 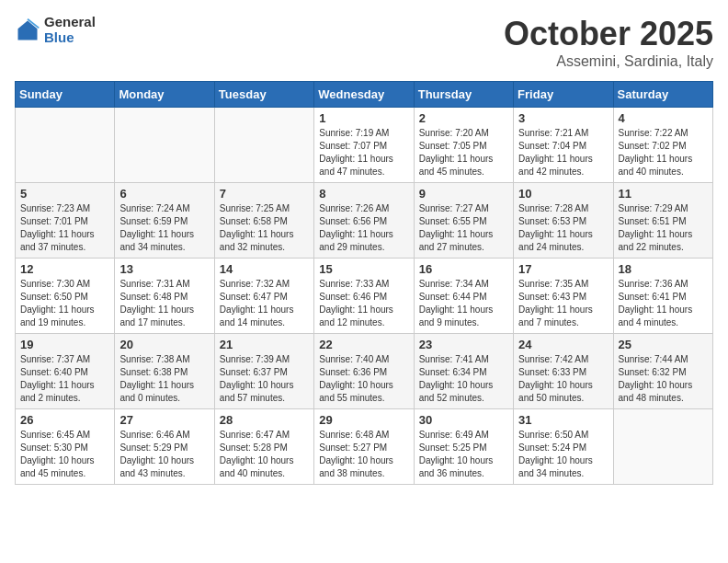 I want to click on calendar-cell: 5Sunrise: 7:23 AM Sunset: 7:01 PM Daylig…, so click(x=65, y=221).